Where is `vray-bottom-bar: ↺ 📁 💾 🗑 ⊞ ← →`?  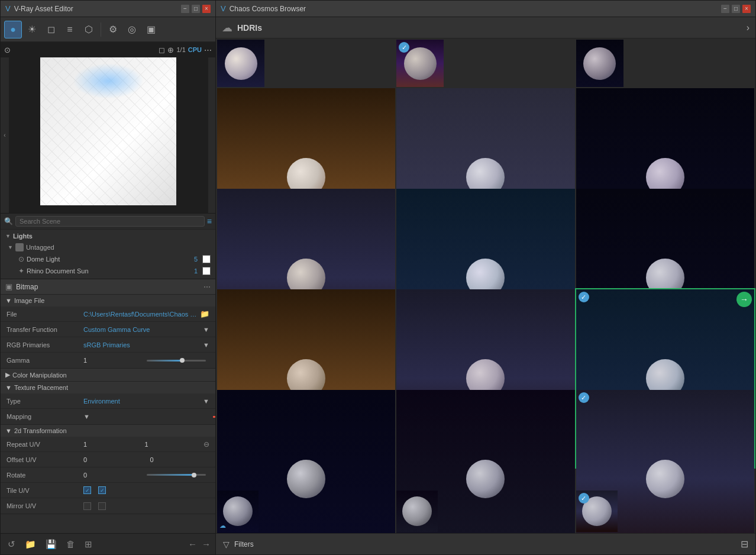
vray-bottom-bar: ↺ 📁 💾 🗑 ⊞ ← → is located at coordinates (108, 544).